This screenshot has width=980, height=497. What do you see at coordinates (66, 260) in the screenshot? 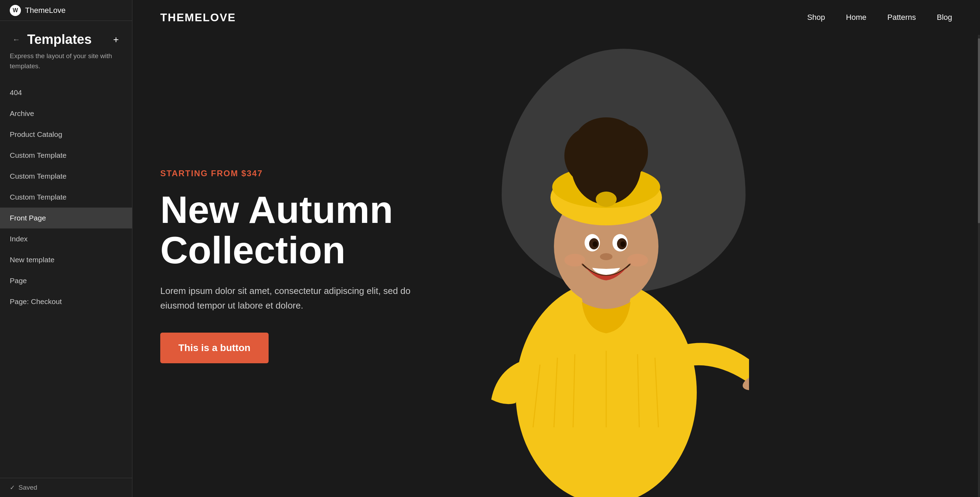
I see `sidebar-item-new-template: New template` at bounding box center [66, 260].